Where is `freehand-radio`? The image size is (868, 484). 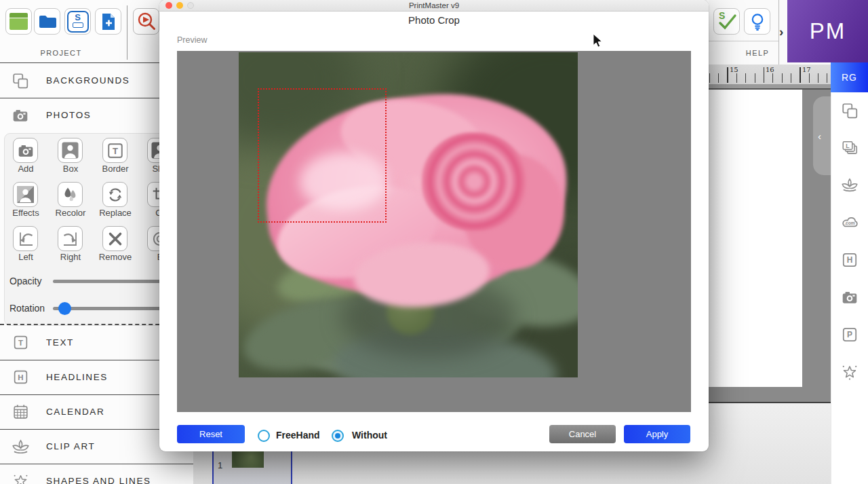 freehand-radio is located at coordinates (264, 436).